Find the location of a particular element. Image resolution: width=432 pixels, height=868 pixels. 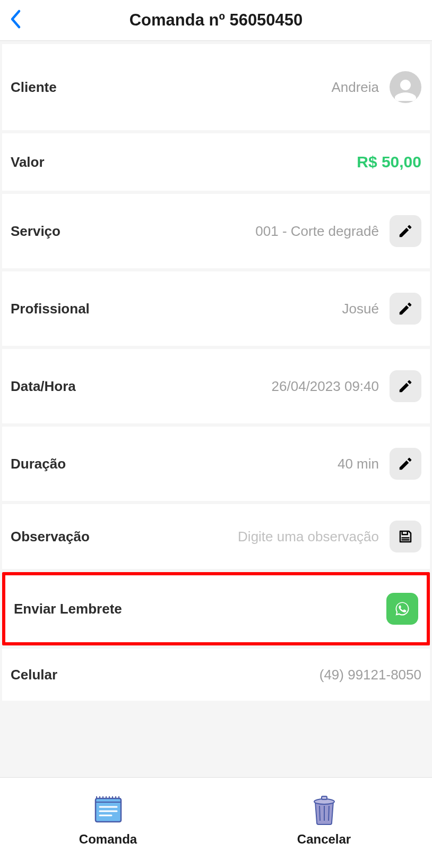

header: Comanda nº 56050450 is located at coordinates (216, 20).